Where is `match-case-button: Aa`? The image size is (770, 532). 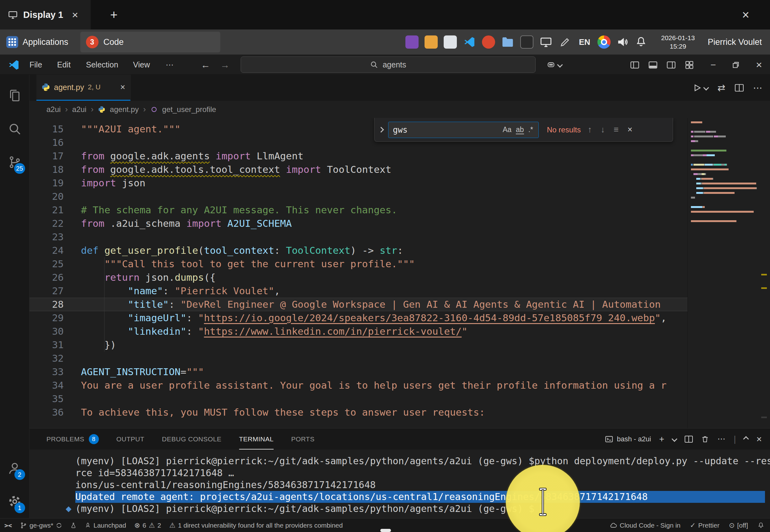 match-case-button: Aa is located at coordinates (507, 130).